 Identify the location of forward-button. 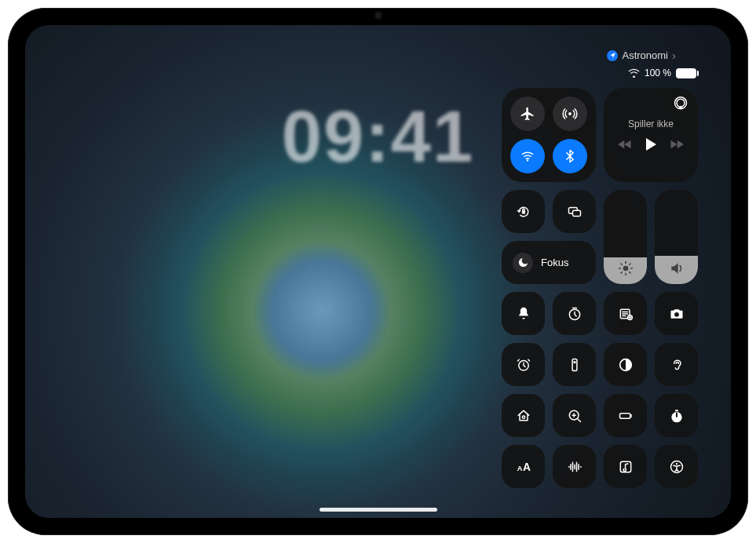
(677, 144).